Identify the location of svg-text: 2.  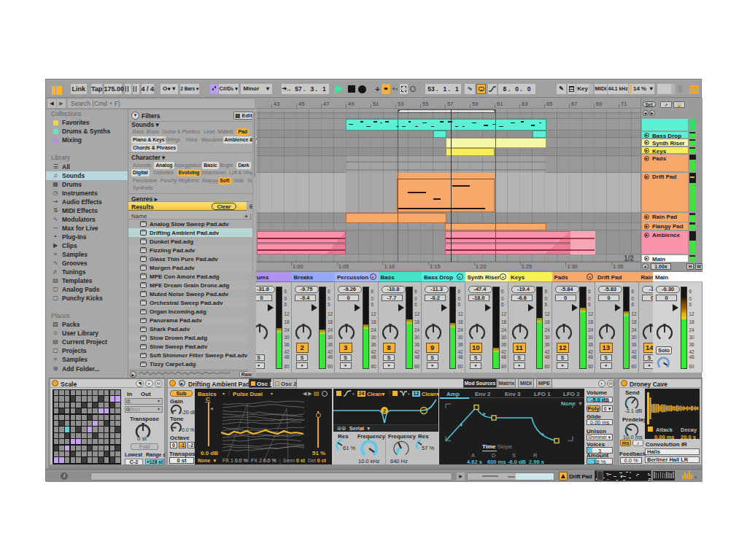
(384, 411).